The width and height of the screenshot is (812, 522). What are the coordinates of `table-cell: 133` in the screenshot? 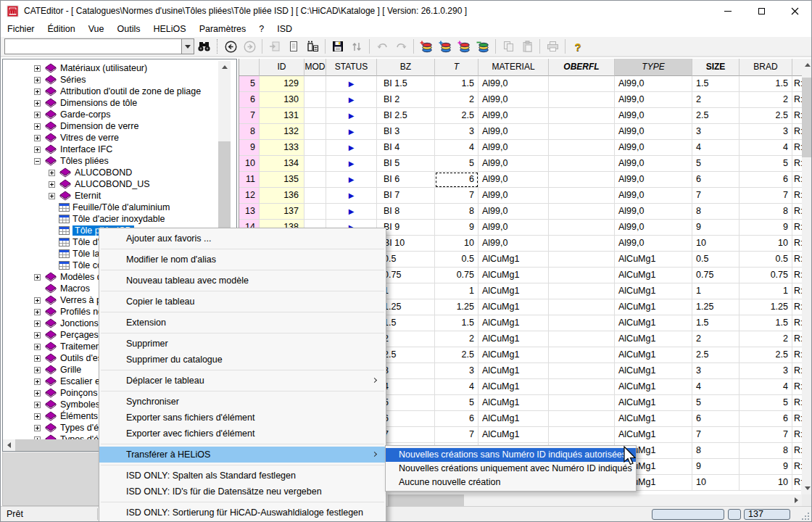 It's located at (282, 148).